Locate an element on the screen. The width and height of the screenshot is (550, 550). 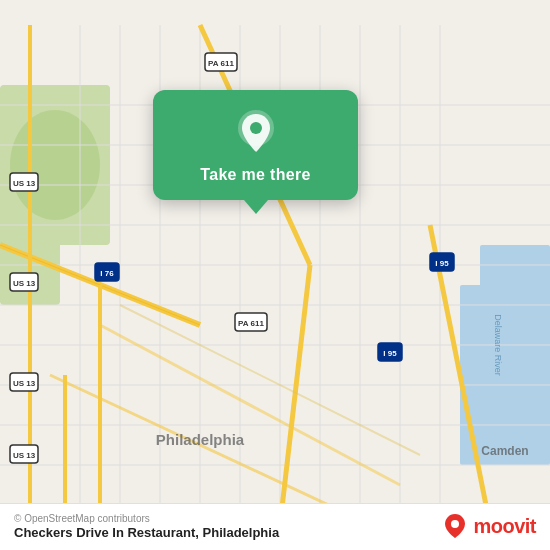
location-pin-icon is located at coordinates (256, 132).